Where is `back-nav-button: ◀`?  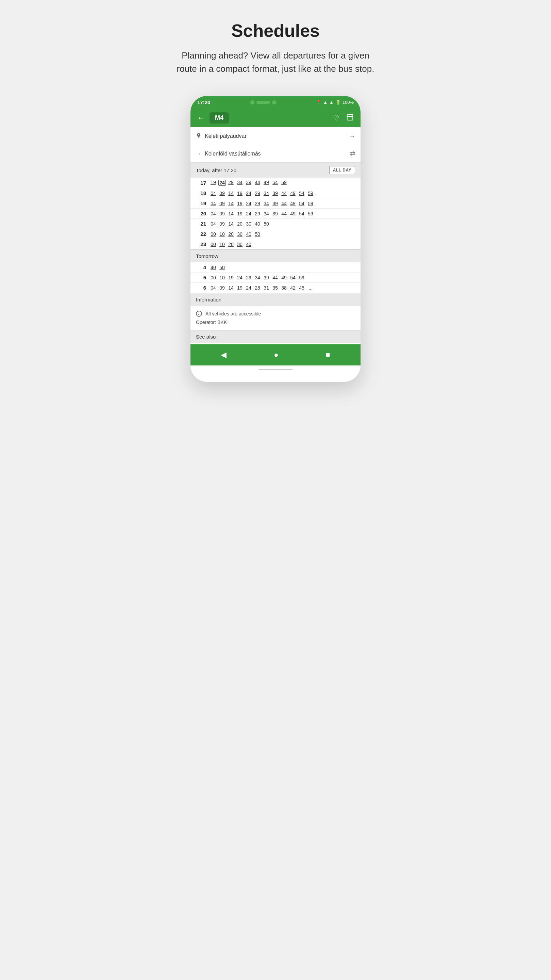
back-nav-button: ◀ is located at coordinates (224, 355).